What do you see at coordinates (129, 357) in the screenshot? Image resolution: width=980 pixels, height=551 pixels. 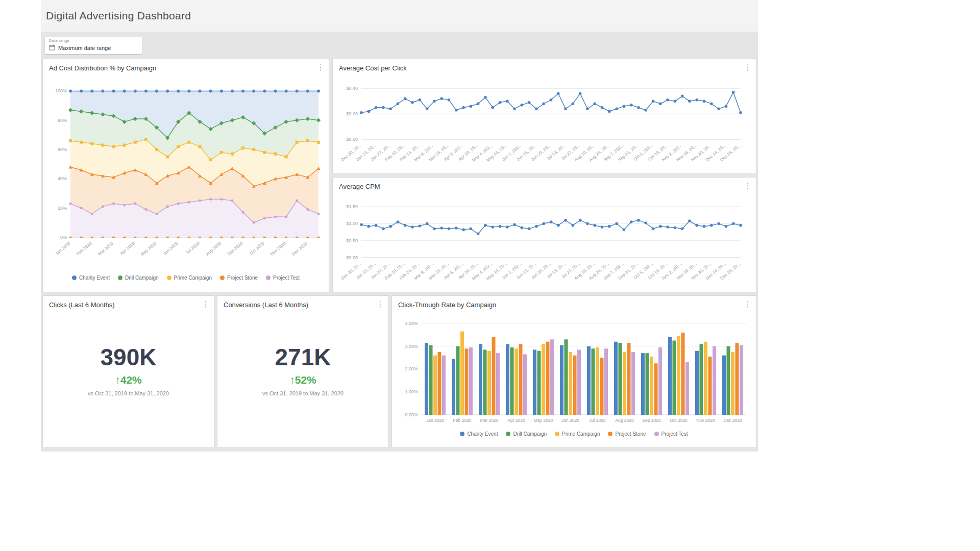 I see `clicks-kpi-value: 390K` at bounding box center [129, 357].